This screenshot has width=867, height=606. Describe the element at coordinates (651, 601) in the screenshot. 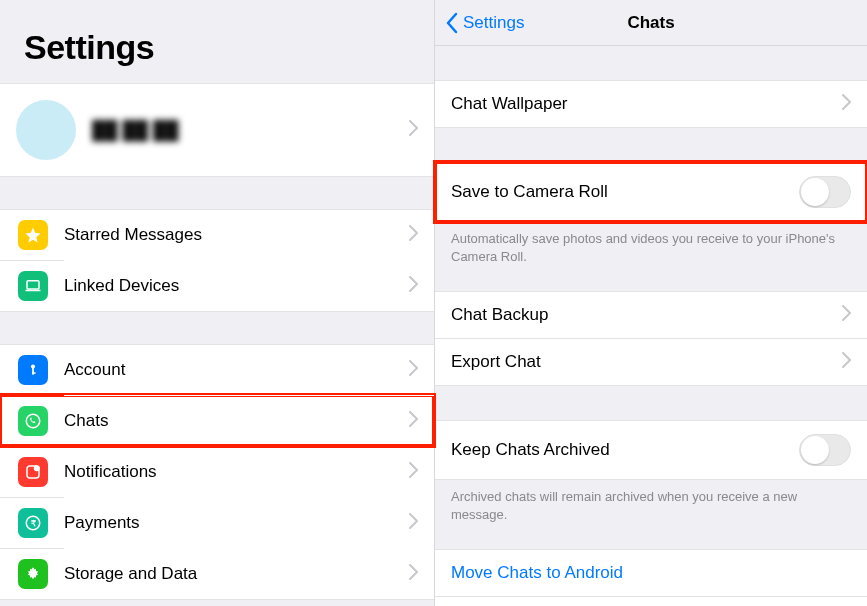

I see `row-archive-all: Archive All Chats` at that location.